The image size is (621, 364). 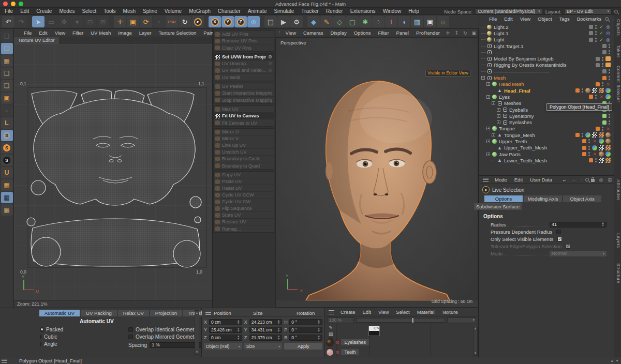 What do you see at coordinates (314, 33) in the screenshot?
I see `menu-cameras: Cameras` at bounding box center [314, 33].